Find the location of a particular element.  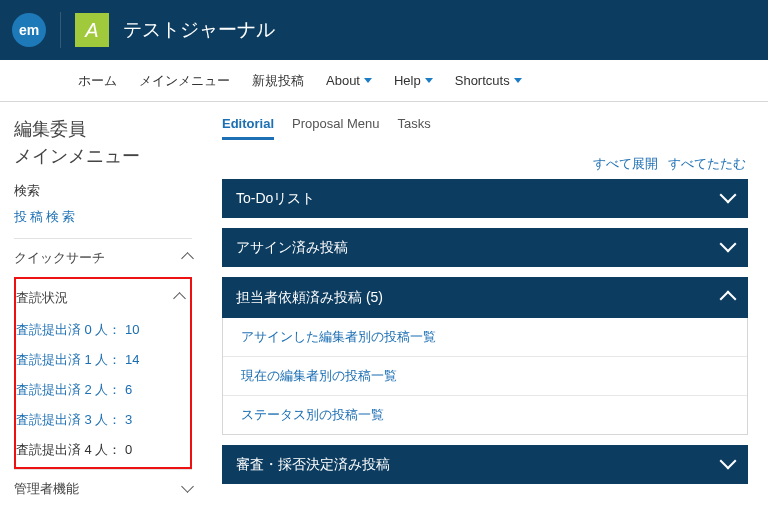

tab-proposal: Proposal Menu is located at coordinates (336, 128).